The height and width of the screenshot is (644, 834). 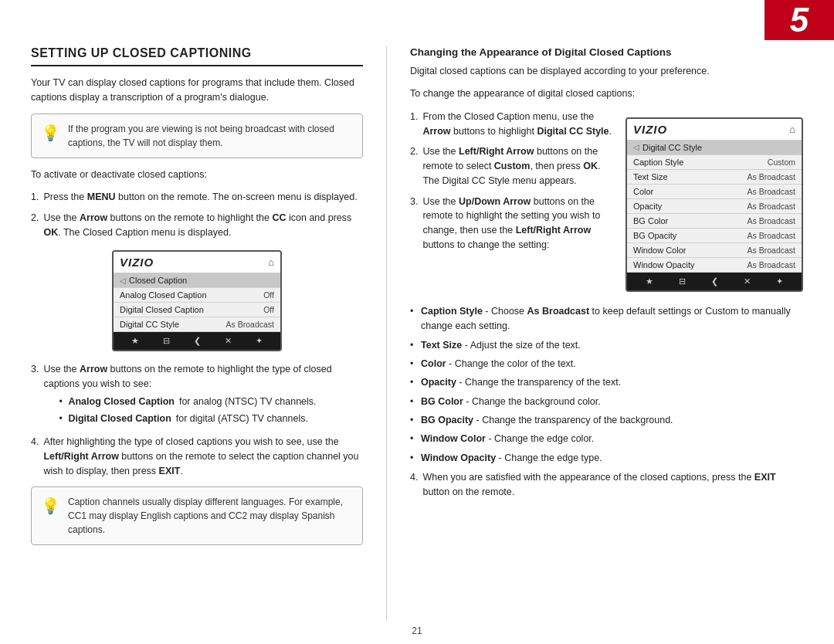 I want to click on vizio-logo-left: VIZIO, so click(x=137, y=263).